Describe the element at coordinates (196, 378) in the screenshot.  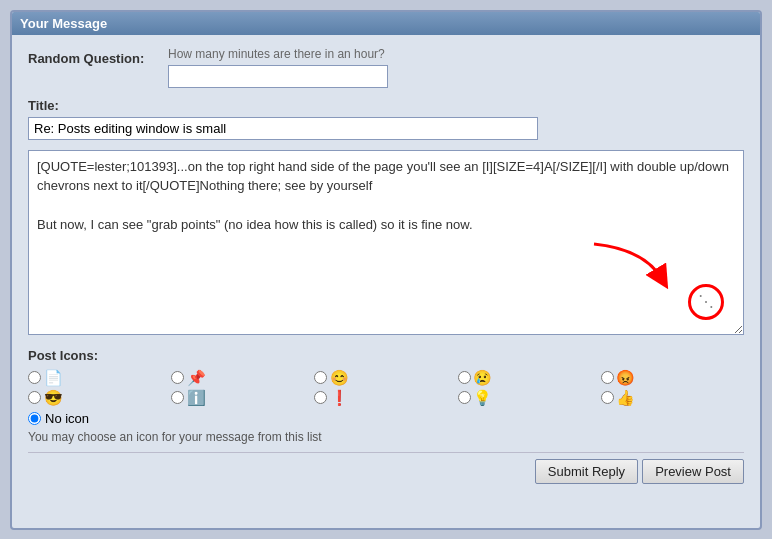
I see `icon-img-2: 📌` at that location.